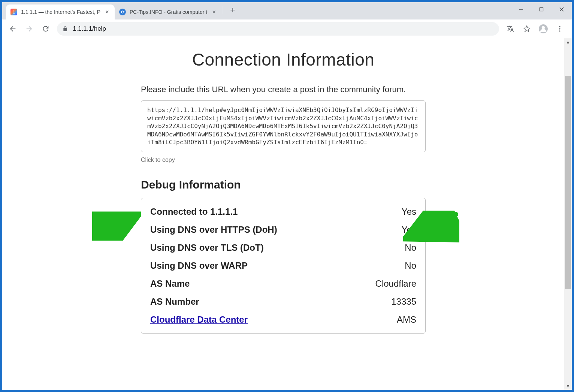 This screenshot has width=574, height=392. I want to click on new-tab-button: ＋, so click(233, 10).